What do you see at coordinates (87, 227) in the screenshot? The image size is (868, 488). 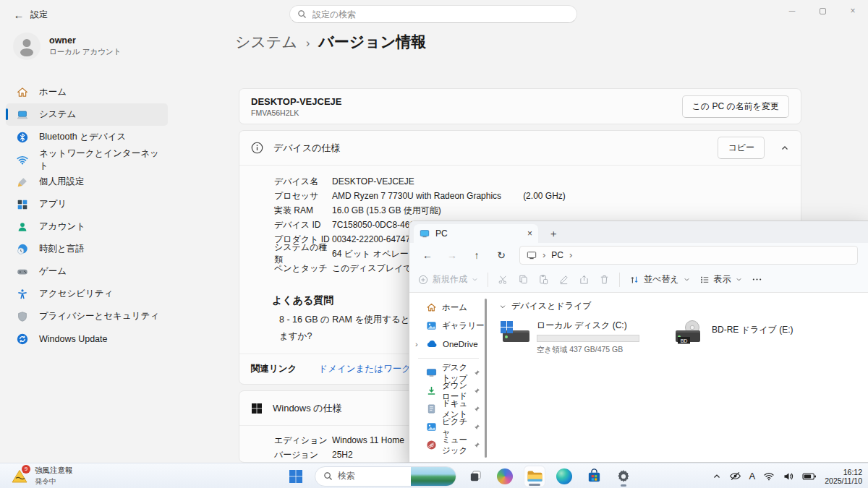 I see `sidebar-item-accounts: アカウント` at bounding box center [87, 227].